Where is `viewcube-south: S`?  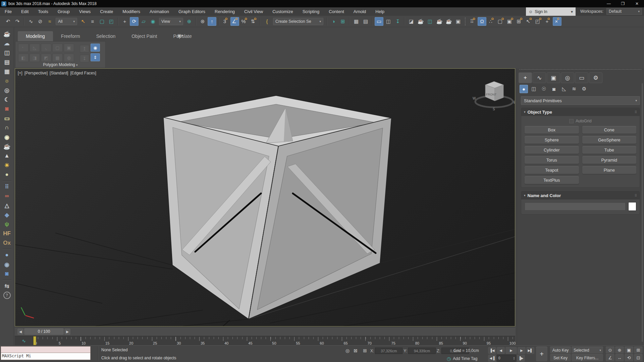
viewcube-south: S is located at coordinates (494, 109).